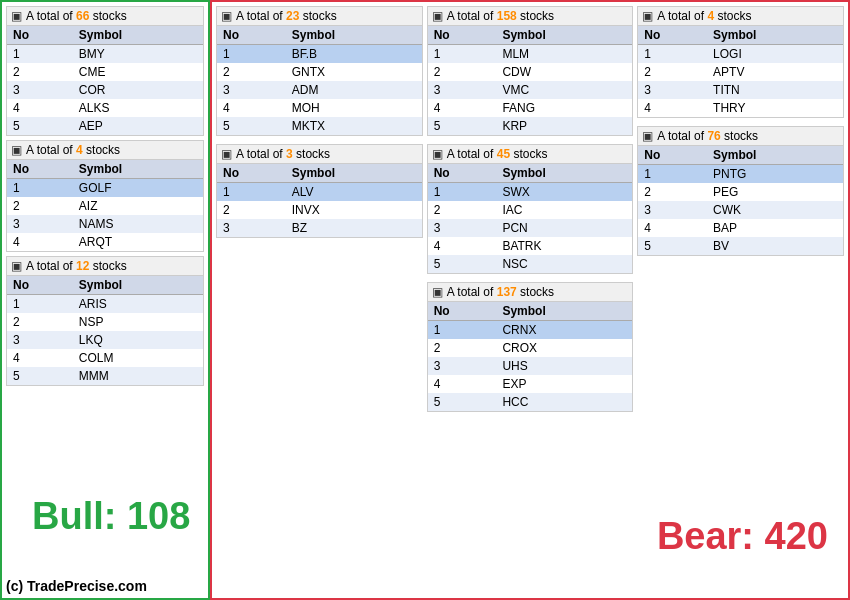  I want to click on table-row: 3CWK, so click(740, 210).